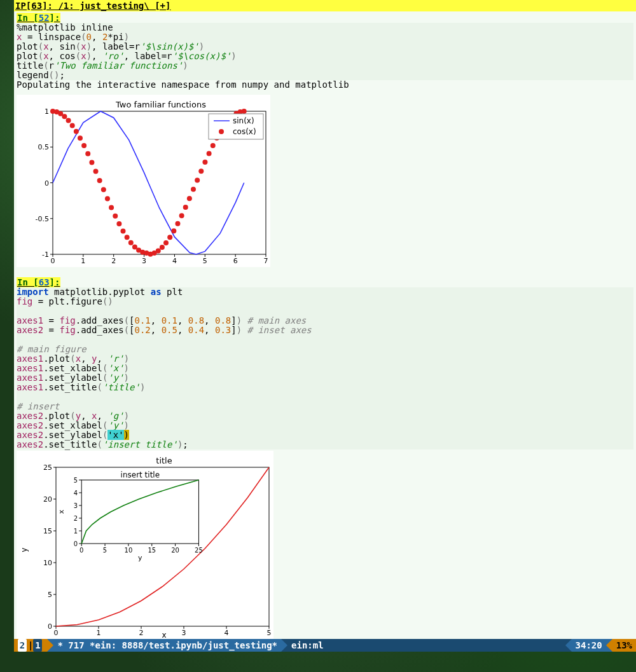  What do you see at coordinates (183, 645) in the screenshot?
I see `ml-buffer: *ein: 8888/test.ipynb/just_testing*` at bounding box center [183, 645].